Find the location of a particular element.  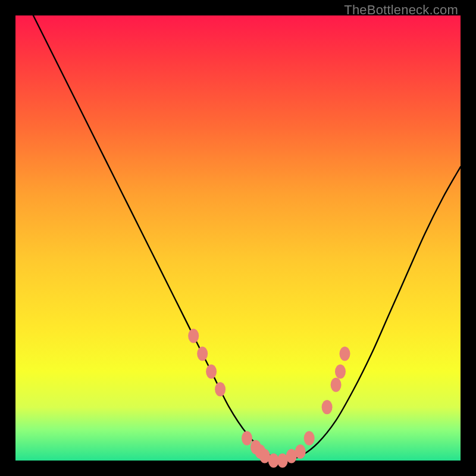

curve-markers is located at coordinates (269, 399).